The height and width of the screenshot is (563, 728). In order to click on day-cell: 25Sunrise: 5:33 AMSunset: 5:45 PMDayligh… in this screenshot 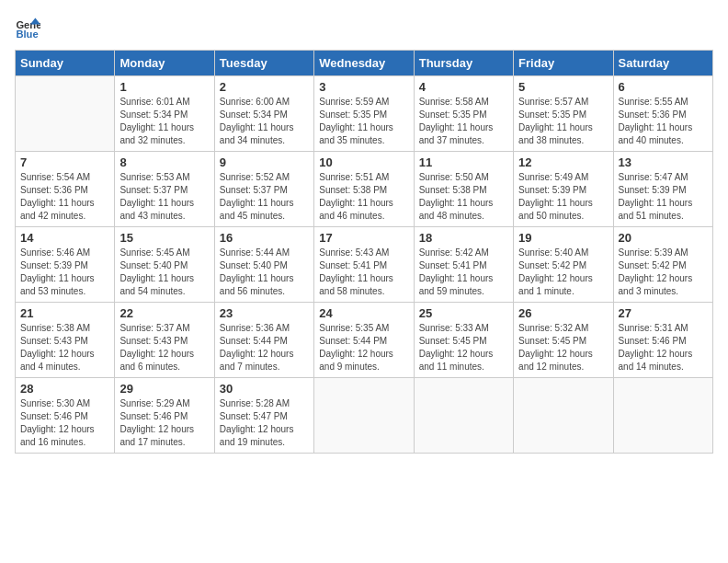, I will do `click(463, 340)`.